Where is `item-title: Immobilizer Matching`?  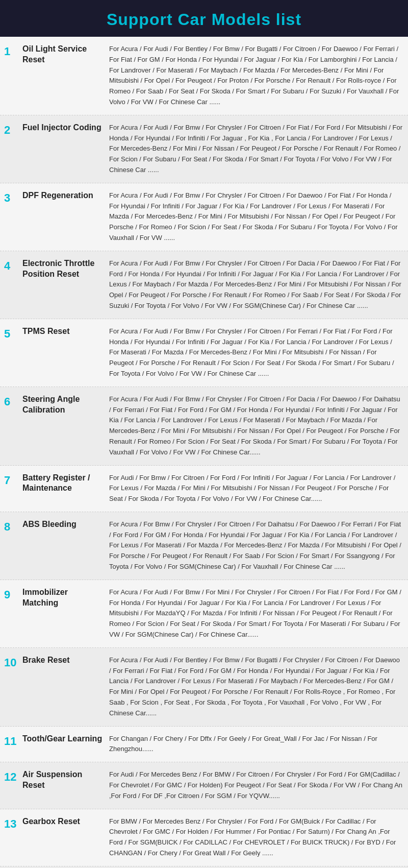
item-title: Immobilizer Matching is located at coordinates (66, 598).